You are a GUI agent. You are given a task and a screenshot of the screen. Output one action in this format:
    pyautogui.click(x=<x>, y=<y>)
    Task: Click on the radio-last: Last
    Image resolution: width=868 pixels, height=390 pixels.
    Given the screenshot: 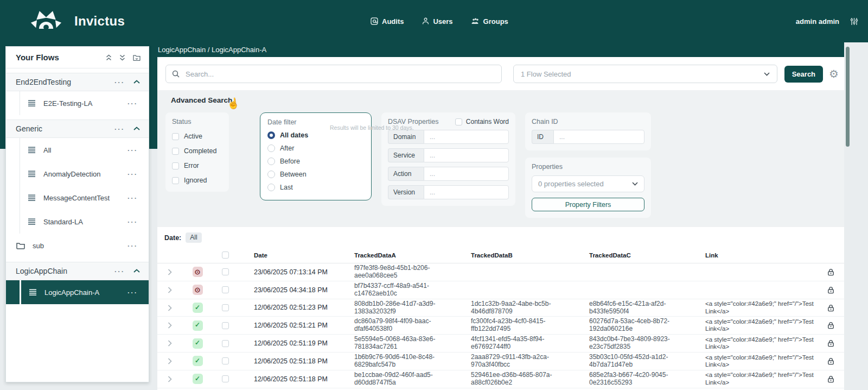 What is the action you would take?
    pyautogui.click(x=316, y=187)
    